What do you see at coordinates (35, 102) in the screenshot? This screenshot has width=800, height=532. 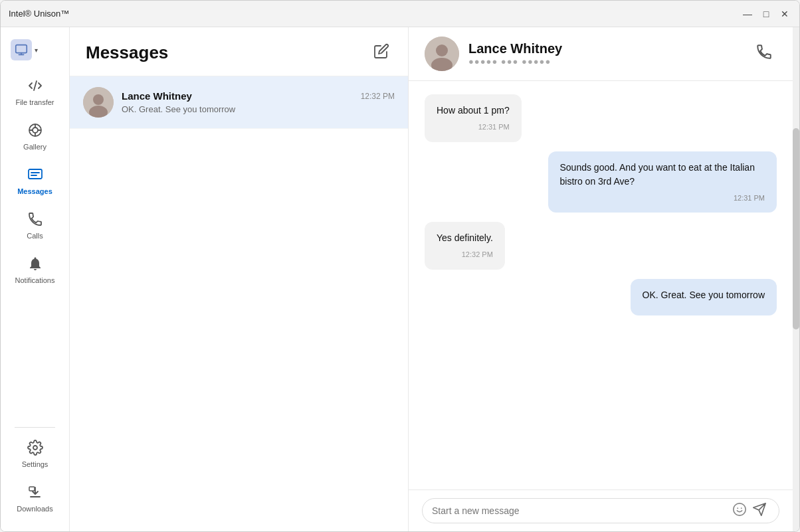 I see `sidebar-item-label: File transfer` at bounding box center [35, 102].